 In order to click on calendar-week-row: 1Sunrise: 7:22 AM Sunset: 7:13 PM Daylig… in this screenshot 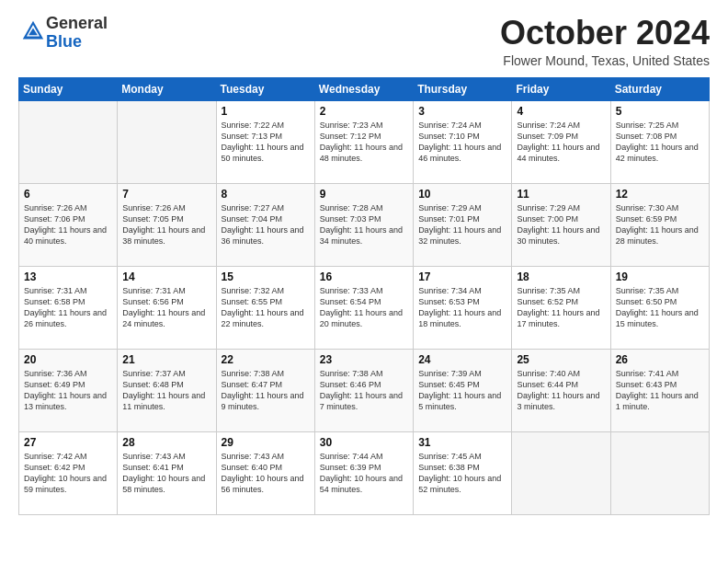, I will do `click(364, 142)`.